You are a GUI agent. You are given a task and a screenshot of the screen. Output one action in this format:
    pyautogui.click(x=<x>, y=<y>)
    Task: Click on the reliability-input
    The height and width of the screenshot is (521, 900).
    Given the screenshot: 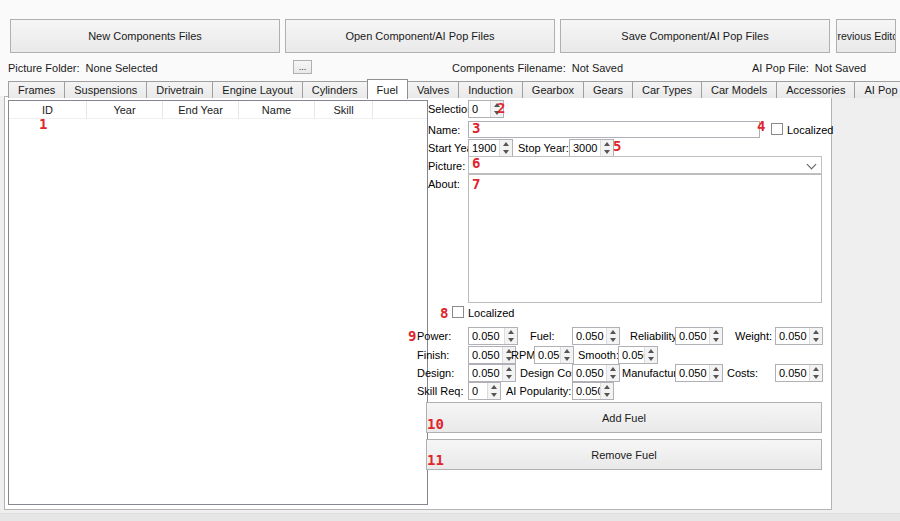 What is the action you would take?
    pyautogui.click(x=692, y=336)
    